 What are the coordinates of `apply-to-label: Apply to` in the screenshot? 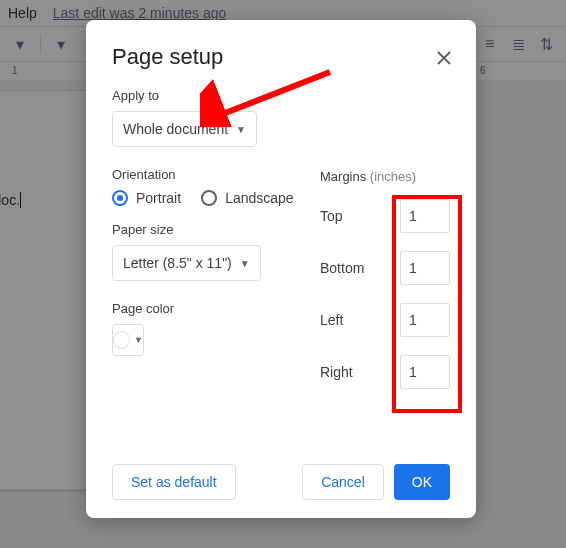 It's located at (281, 96).